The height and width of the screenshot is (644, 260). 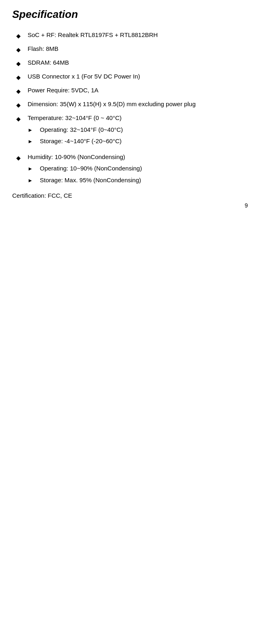 I want to click on certification-line: Certification: FCC, CE, so click(x=130, y=196).